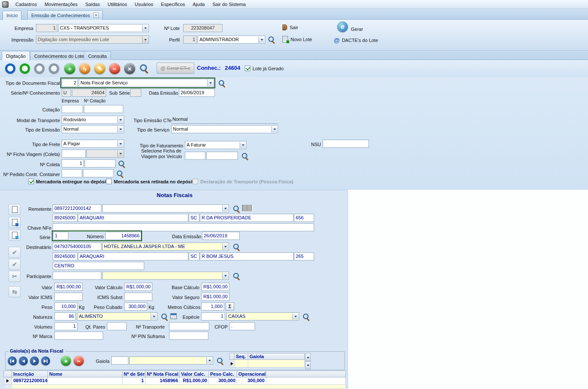  What do you see at coordinates (242, 326) in the screenshot?
I see `cfop-field: .` at bounding box center [242, 326].